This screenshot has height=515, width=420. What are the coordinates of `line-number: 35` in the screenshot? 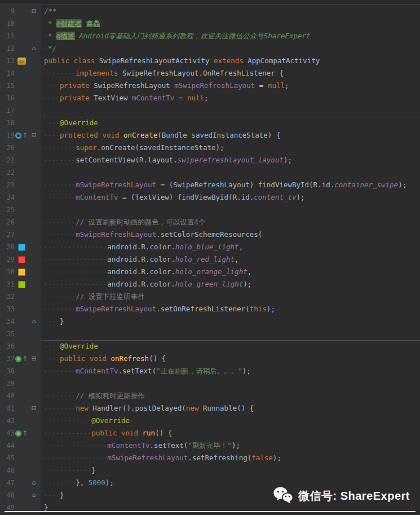 It's located at (7, 334).